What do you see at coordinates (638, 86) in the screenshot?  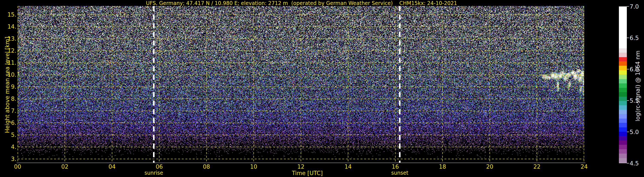 I see `colorbar-label: log(rc-signal) @ 1064 nm` at bounding box center [638, 86].